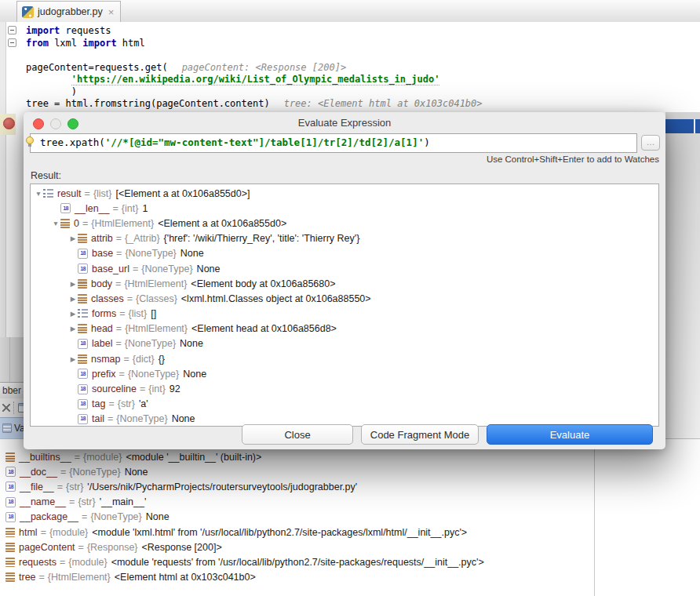  I want to click on debugger-inline-hint: tree: <Element html at 0x103c041b0>, so click(383, 104).